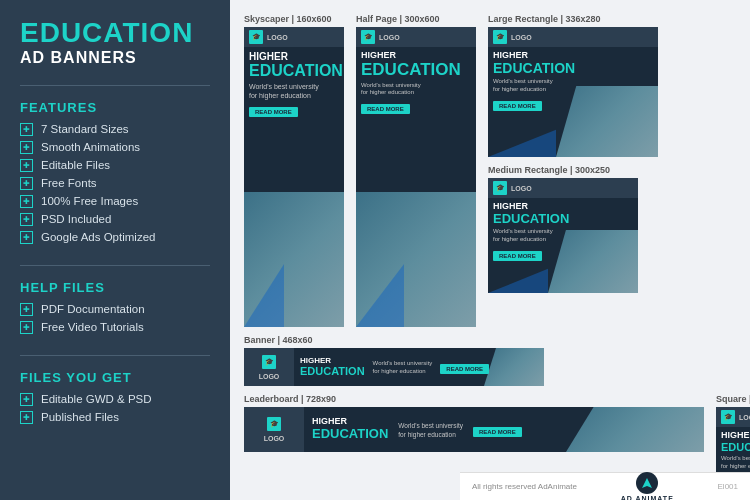 The image size is (750, 500). I want to click on halfpage-banner: 🎓 LOGO HIGHER EDUCATION World's best uni…, so click(416, 177).